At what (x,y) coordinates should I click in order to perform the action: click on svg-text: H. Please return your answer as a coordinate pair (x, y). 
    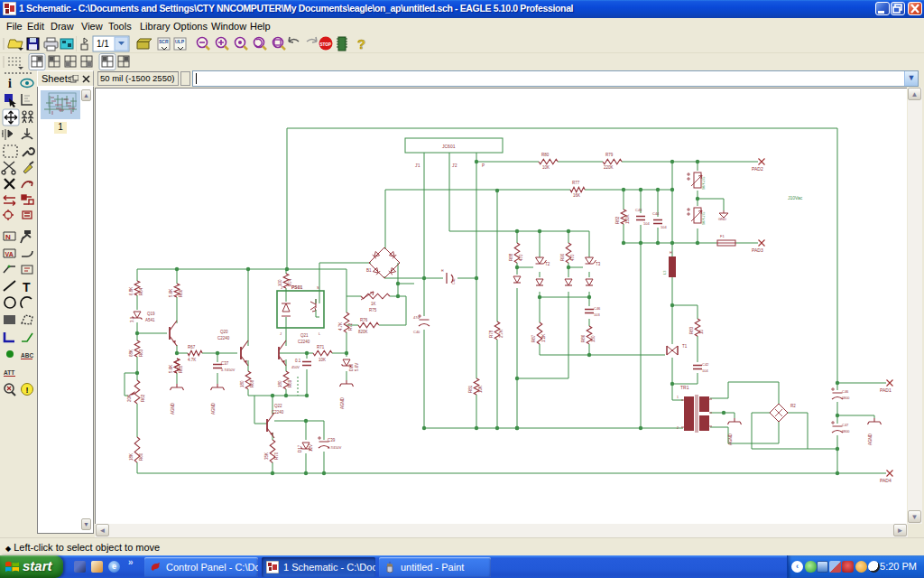
    Looking at the image, I should click on (442, 271).